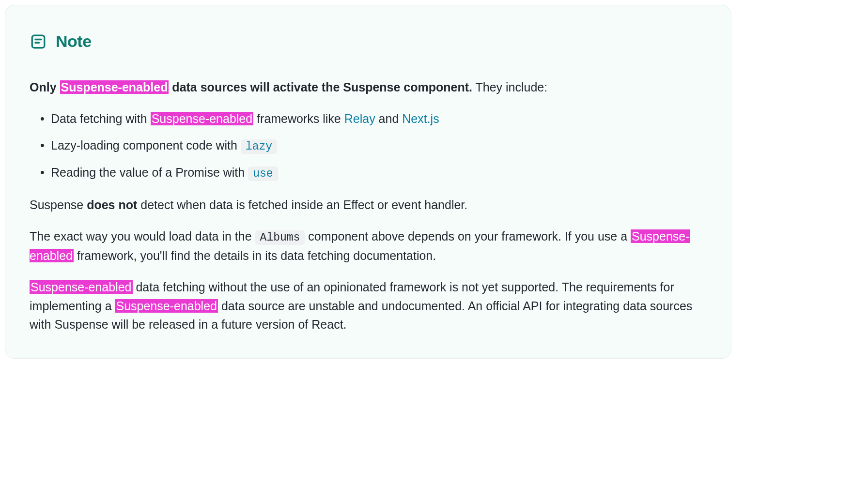 This screenshot has height=485, width=868. What do you see at coordinates (368, 42) in the screenshot?
I see `note-header: Note` at bounding box center [368, 42].